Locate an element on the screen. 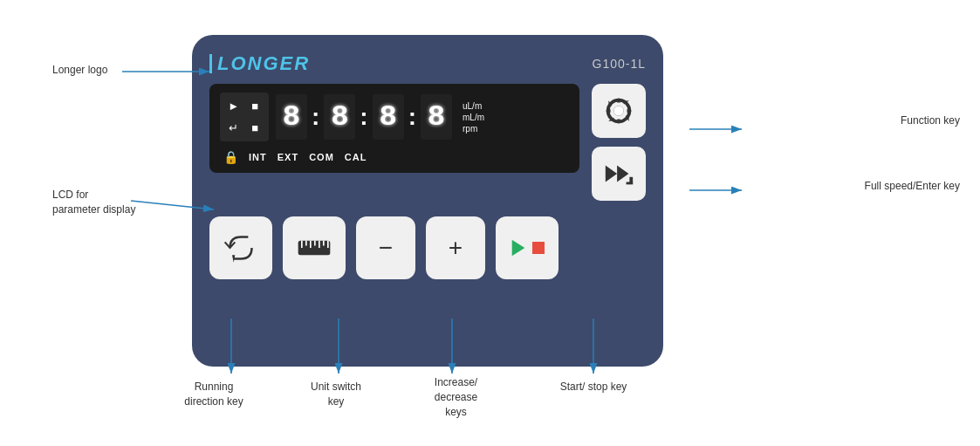  unit-rpm: rpm is located at coordinates (473, 129).